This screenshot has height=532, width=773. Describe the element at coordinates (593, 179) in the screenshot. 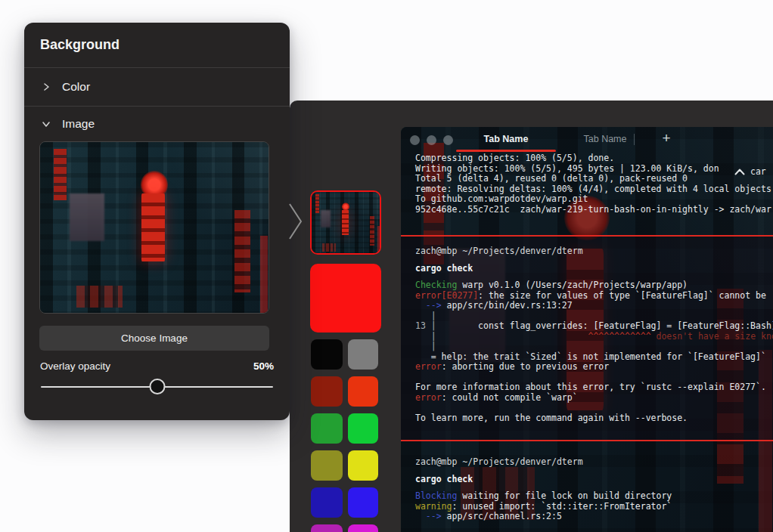

I see `terminal-line: Total 5 (delta 4), reused 0 (delta 0), p…` at that location.